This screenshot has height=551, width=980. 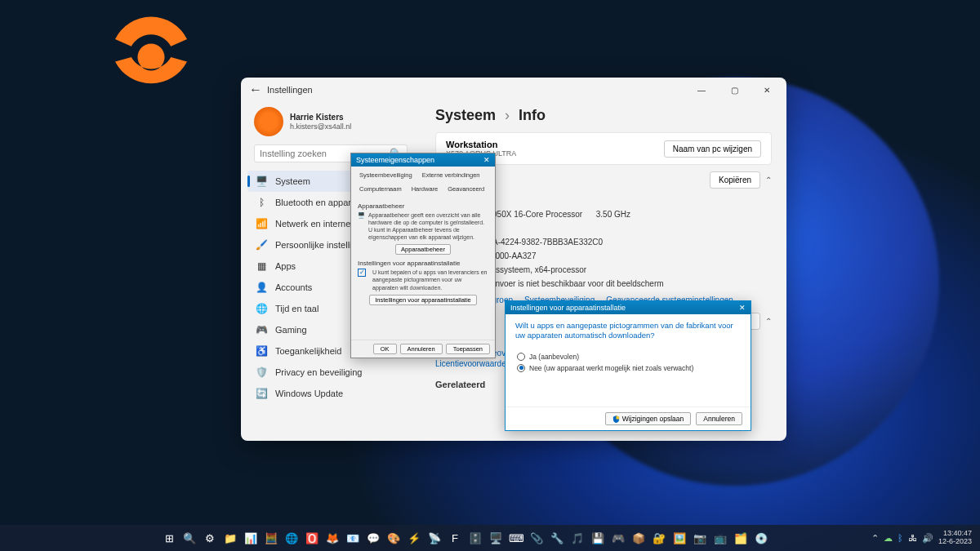 I want to click on avatar, so click(x=269, y=122).